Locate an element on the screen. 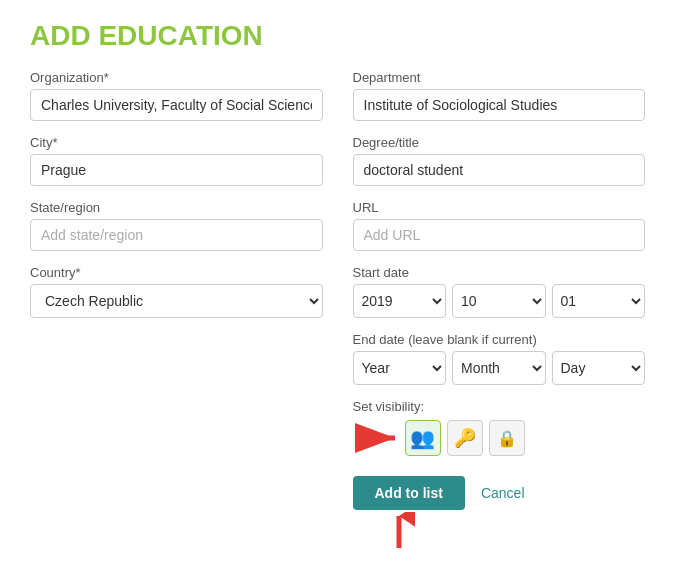 Image resolution: width=675 pixels, height=584 pixels. country-select: Czech Republic Slovakia Germany Austria … is located at coordinates (176, 301).